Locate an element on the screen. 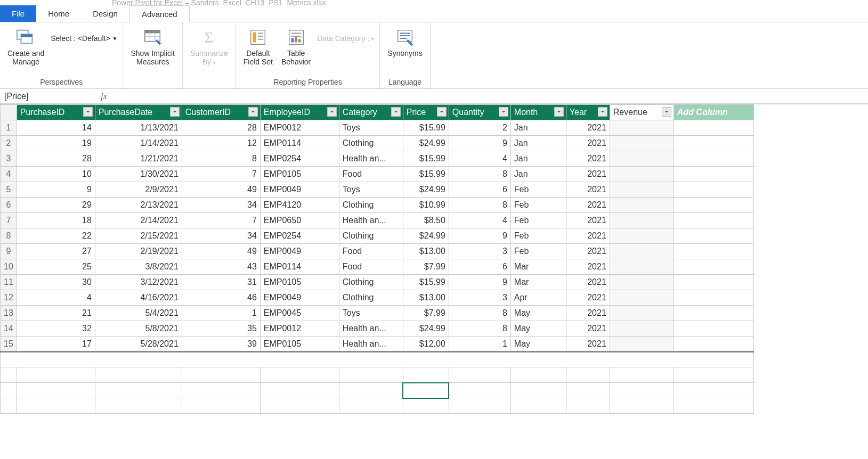  cell-customerid: 35 is located at coordinates (221, 329).